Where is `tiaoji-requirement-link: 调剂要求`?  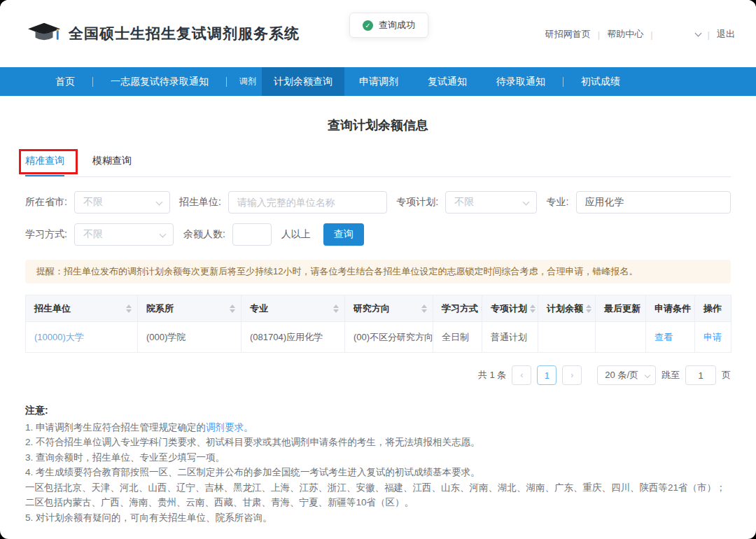
tiaoji-requirement-link: 调剂要求 is located at coordinates (225, 427).